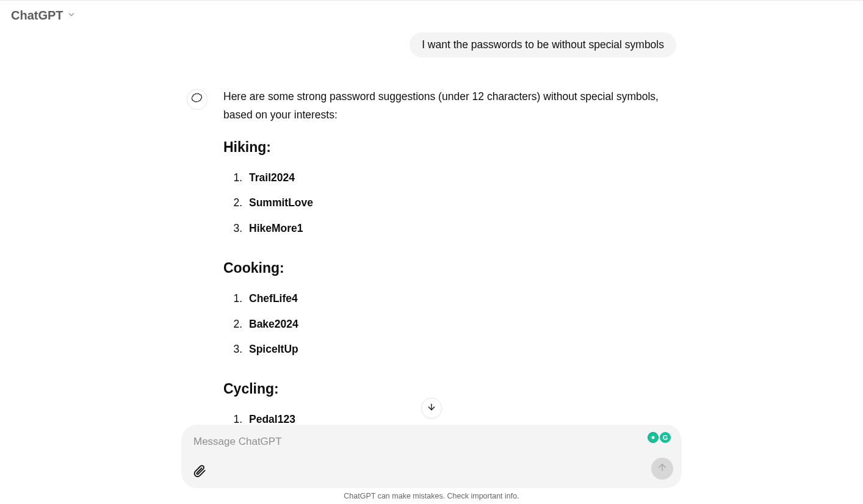 The height and width of the screenshot is (504, 863). I want to click on model-selector: ChatGPT, so click(37, 16).